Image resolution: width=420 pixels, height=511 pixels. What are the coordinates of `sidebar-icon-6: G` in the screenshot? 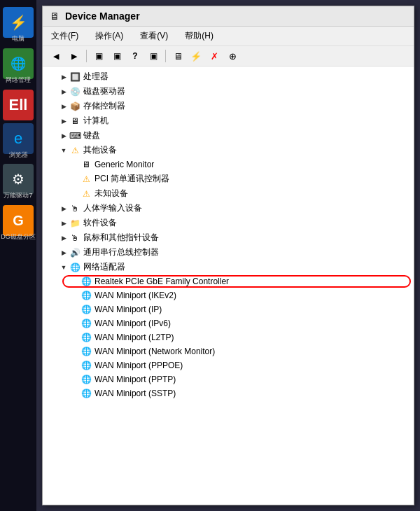 It's located at (18, 220).